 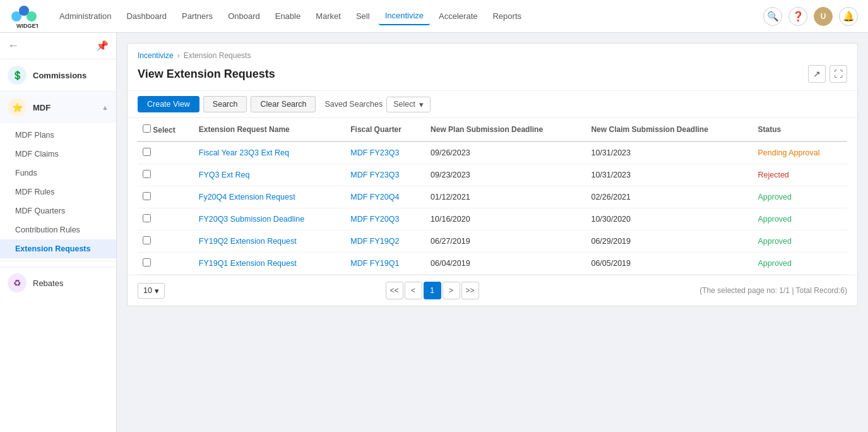 What do you see at coordinates (773, 291) in the screenshot?
I see `page-info: (The selected page no: 1/1 | Total Recor…` at bounding box center [773, 291].